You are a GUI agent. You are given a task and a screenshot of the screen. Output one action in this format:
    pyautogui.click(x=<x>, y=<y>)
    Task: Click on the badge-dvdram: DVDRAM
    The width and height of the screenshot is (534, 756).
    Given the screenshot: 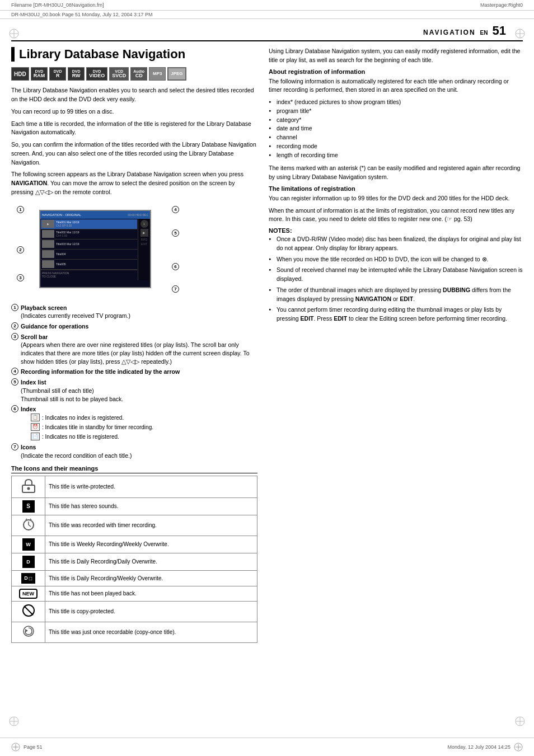 What is the action you would take?
    pyautogui.click(x=39, y=74)
    